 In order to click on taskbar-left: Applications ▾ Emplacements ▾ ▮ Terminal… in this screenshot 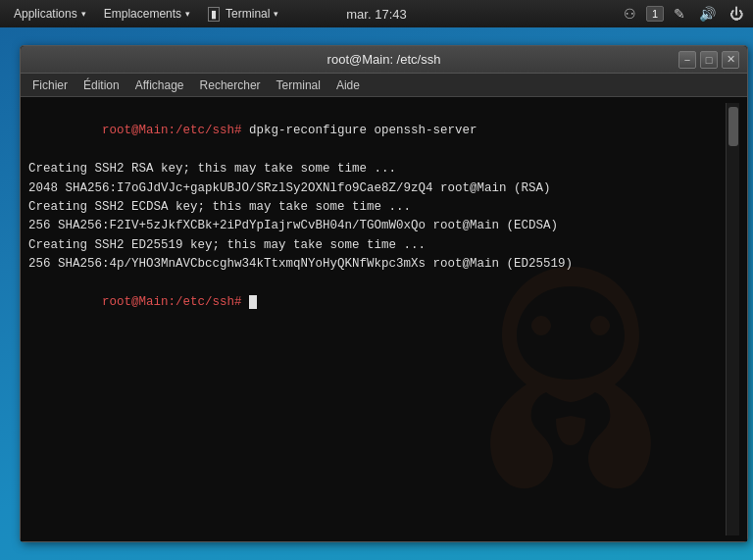, I will do `click(146, 14)`.